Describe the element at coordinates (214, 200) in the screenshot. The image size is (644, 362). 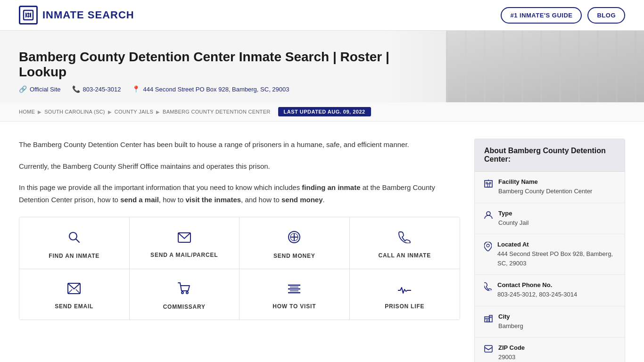
I see `p3-bold3: visit the inmates` at that location.